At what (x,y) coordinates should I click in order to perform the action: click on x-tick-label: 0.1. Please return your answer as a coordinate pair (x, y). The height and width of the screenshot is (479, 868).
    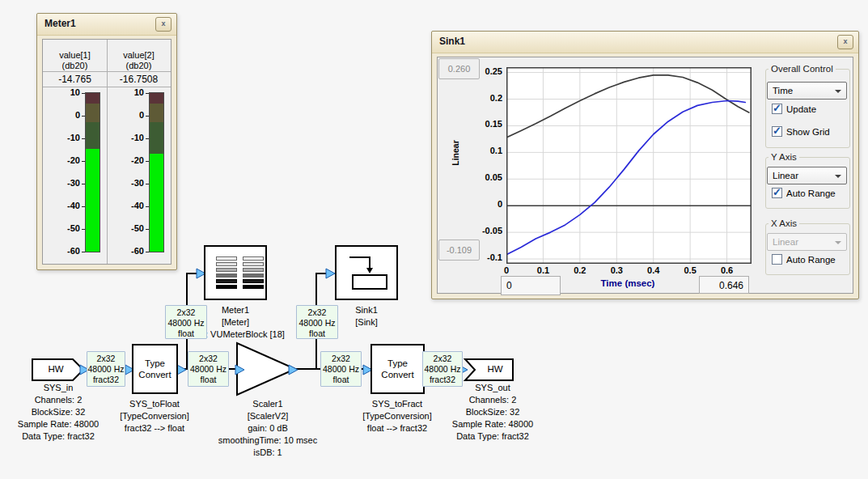
    Looking at the image, I should click on (543, 270).